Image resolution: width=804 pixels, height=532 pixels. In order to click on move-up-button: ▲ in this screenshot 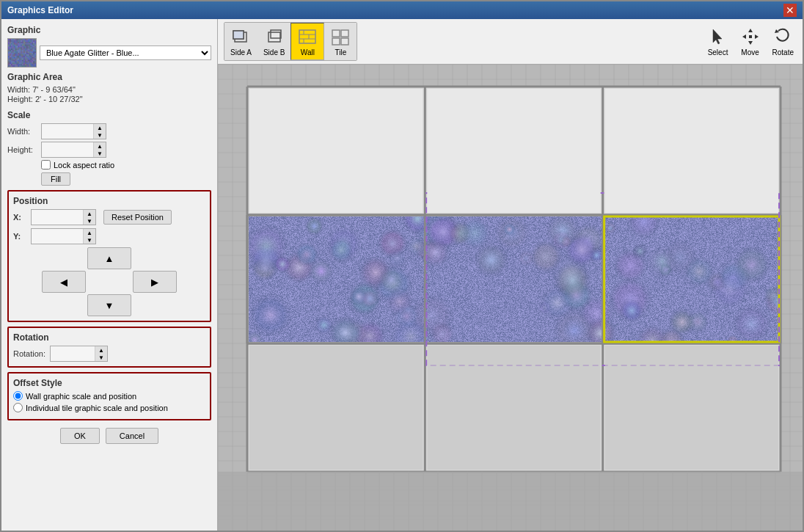, I will do `click(109, 258)`.